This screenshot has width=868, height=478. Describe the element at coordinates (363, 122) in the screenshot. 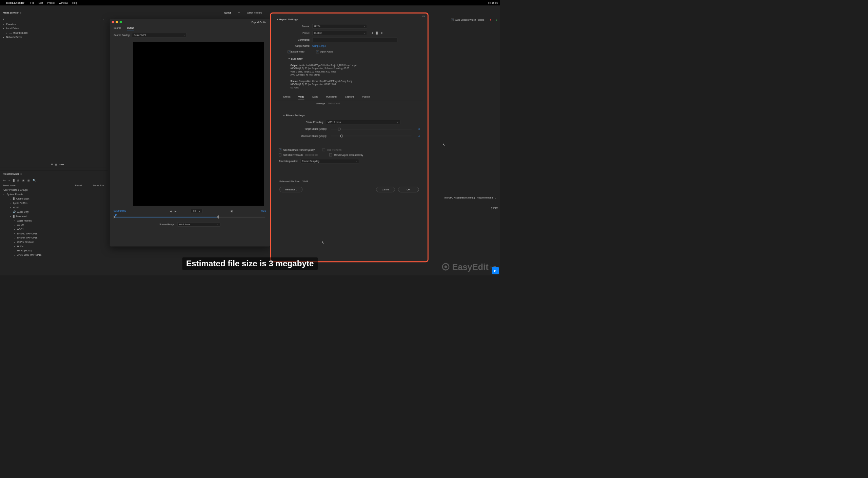

I see `bitrate-encoding-dropdown: VBR, 2 pass ⌄` at that location.